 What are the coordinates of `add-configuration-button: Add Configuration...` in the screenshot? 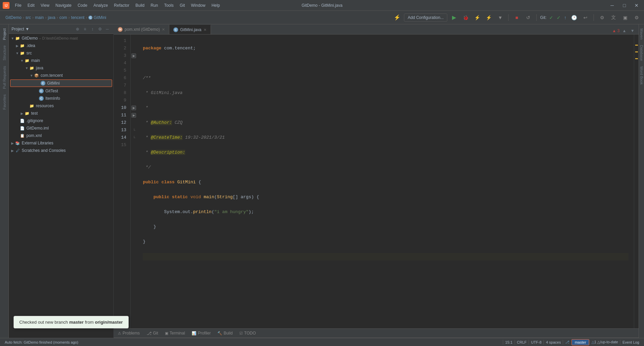 It's located at (426, 18).